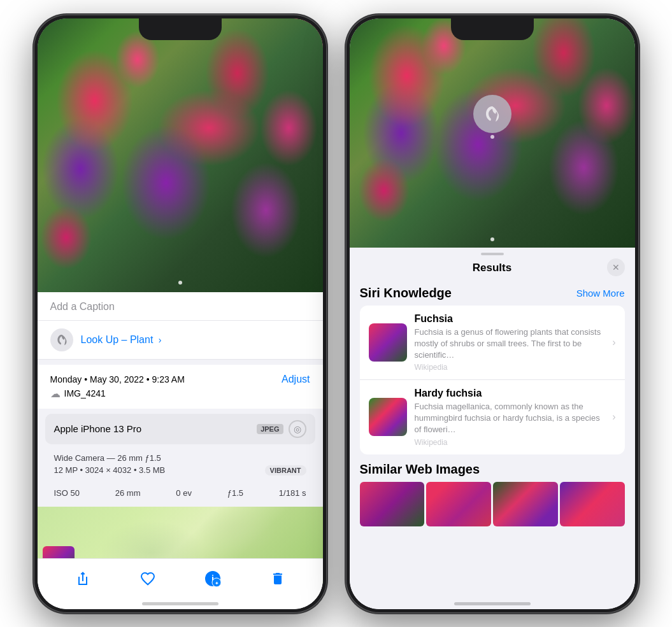 This screenshot has height=627, width=672. What do you see at coordinates (83, 307) in the screenshot?
I see `caption-placeholder: Add a Caption` at bounding box center [83, 307].